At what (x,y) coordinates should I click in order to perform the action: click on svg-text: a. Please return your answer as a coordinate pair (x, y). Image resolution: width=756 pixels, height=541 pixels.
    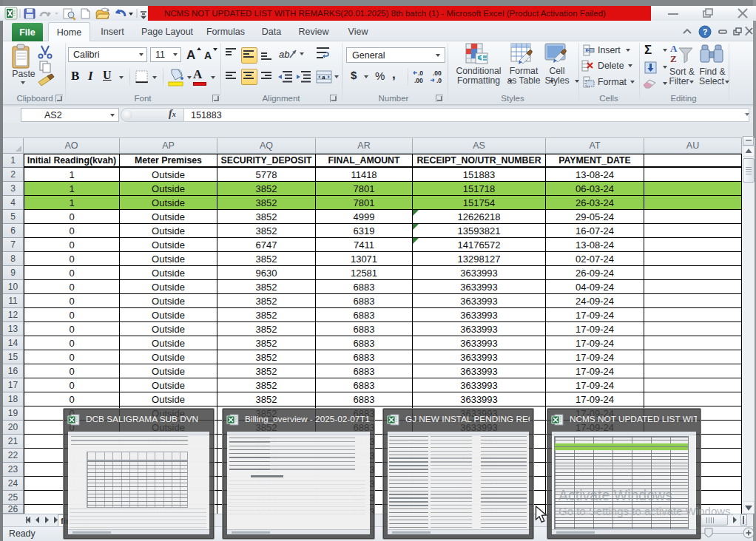
    Looking at the image, I should click on (324, 77).